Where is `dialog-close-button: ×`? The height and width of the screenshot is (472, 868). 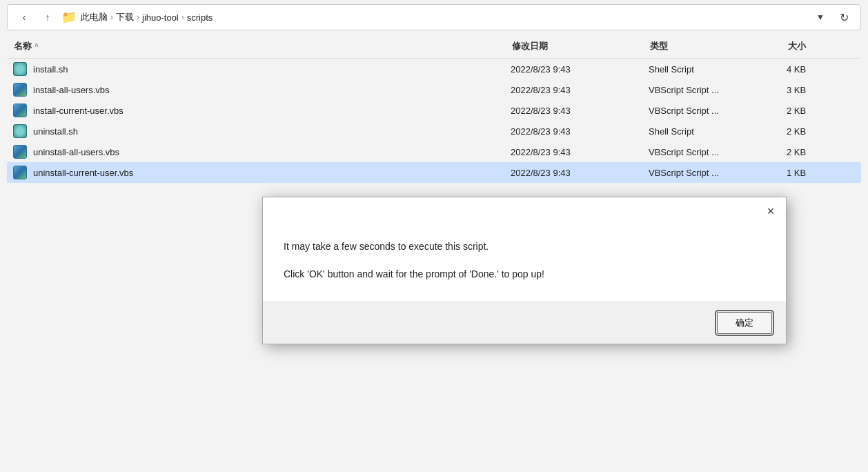
dialog-close-button: × is located at coordinates (771, 211).